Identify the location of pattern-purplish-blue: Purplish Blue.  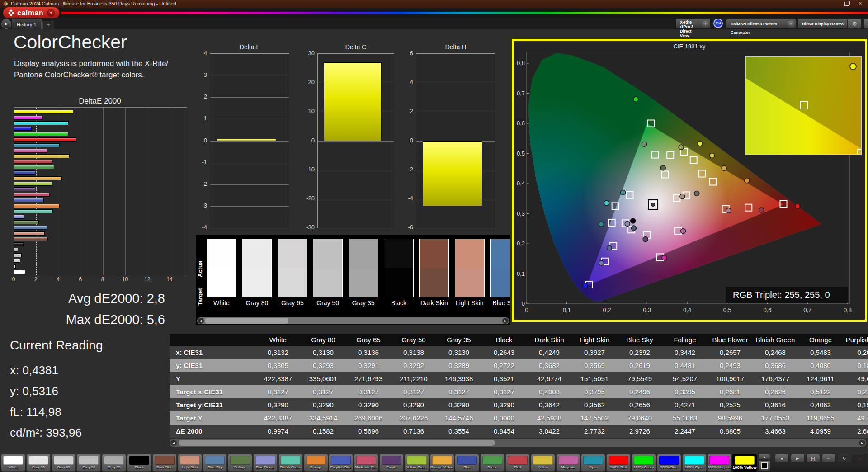
(341, 463).